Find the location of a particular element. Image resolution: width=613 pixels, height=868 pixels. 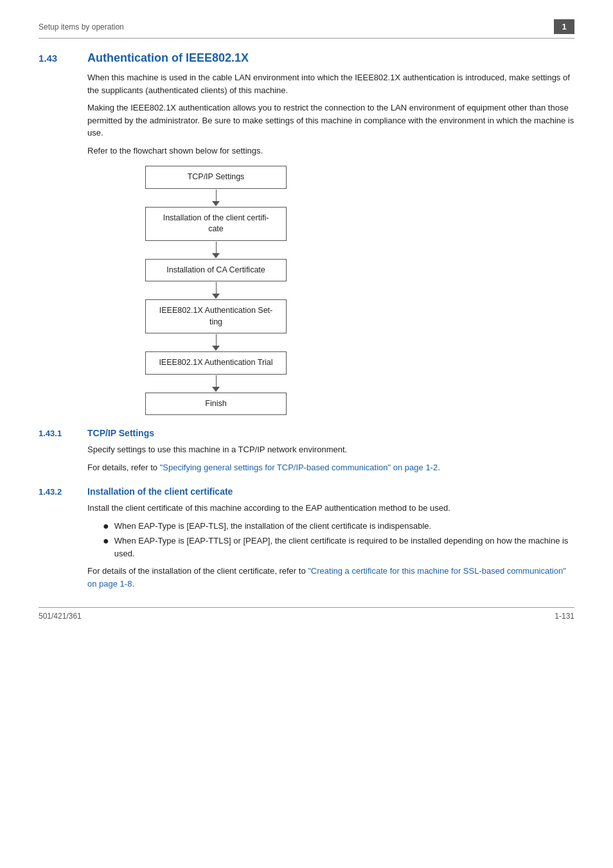

page-tab: 1 is located at coordinates (564, 27).